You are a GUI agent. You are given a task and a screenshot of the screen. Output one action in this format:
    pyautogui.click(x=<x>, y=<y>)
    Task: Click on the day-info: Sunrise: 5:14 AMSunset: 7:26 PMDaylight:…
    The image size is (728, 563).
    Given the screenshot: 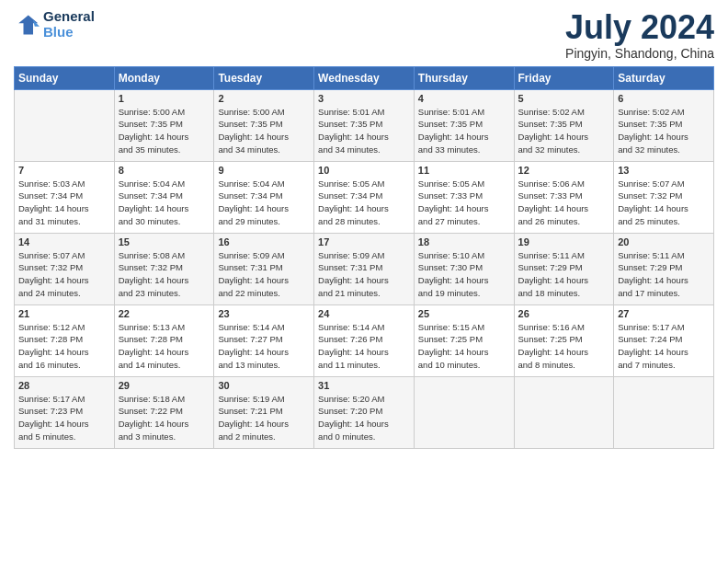 What is the action you would take?
    pyautogui.click(x=364, y=346)
    